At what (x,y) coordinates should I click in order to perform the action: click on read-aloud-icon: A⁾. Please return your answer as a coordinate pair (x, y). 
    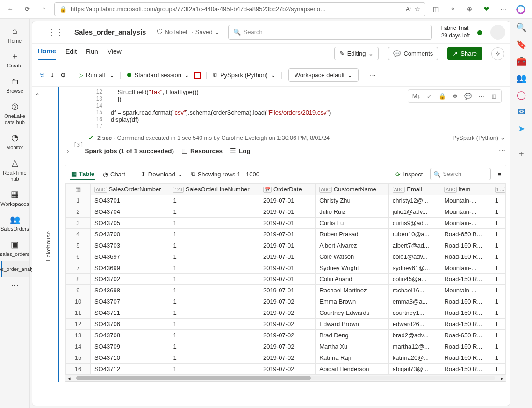
    Looking at the image, I should click on (409, 9).